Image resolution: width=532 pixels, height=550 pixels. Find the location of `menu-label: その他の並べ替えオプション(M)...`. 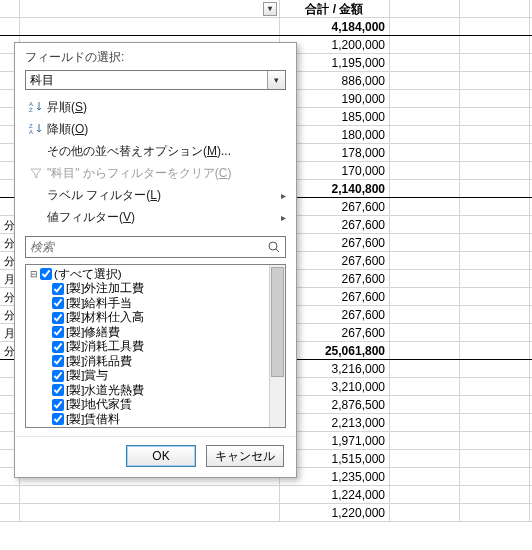

menu-label: その他の並べ替えオプション(M)... is located at coordinates (166, 152).